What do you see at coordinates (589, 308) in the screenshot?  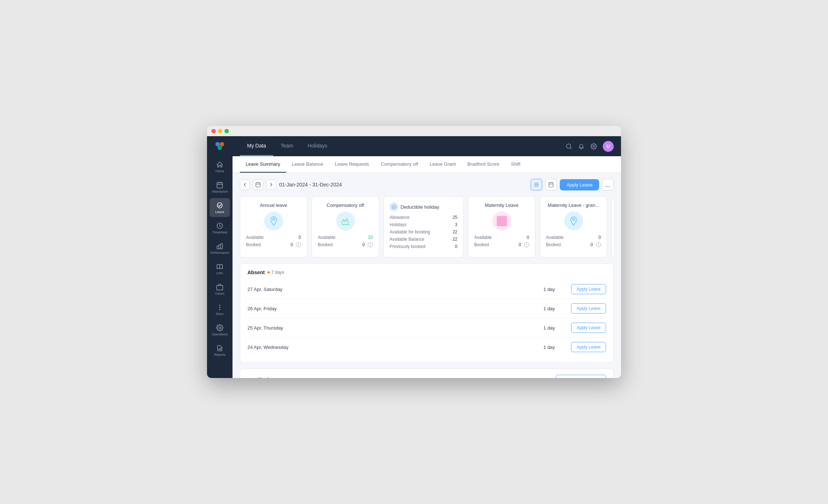 I see `apply-leave-row-1: Apply Leave` at bounding box center [589, 308].